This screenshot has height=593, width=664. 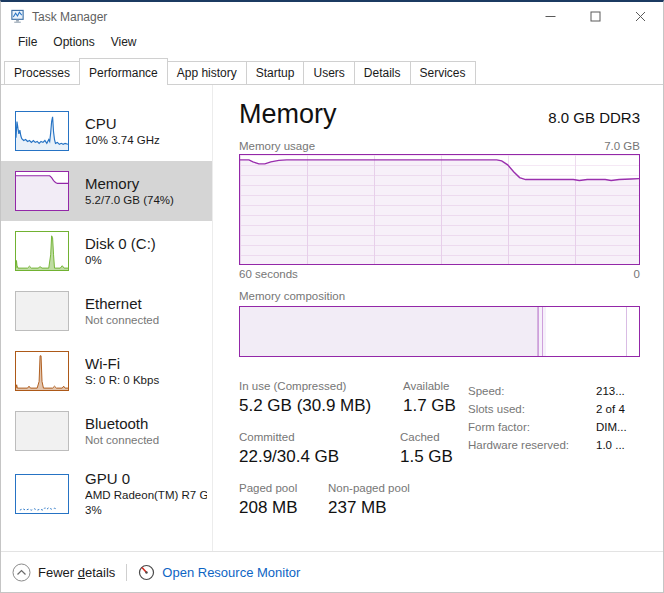 I want to click on form-factor-value: DIM..., so click(x=612, y=427).